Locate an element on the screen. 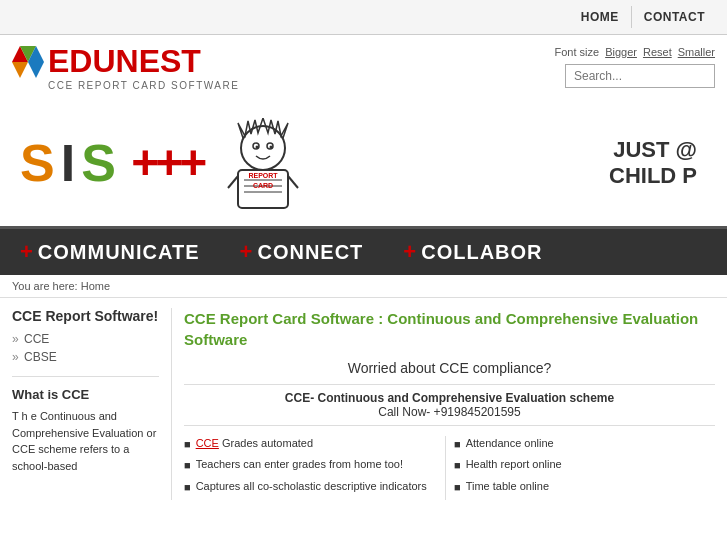 This screenshot has width=727, height=545. logo-text: EDUNEST is located at coordinates (124, 62).